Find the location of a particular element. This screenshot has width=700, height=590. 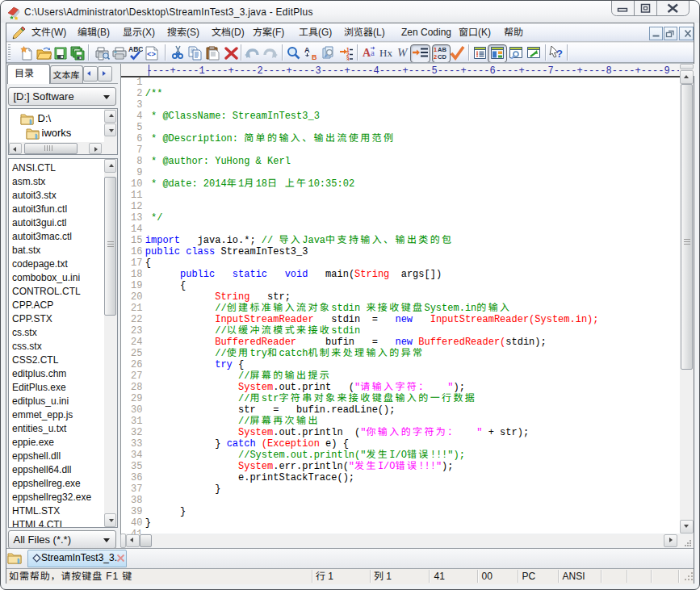

svg-text: Hx is located at coordinates (386, 53).